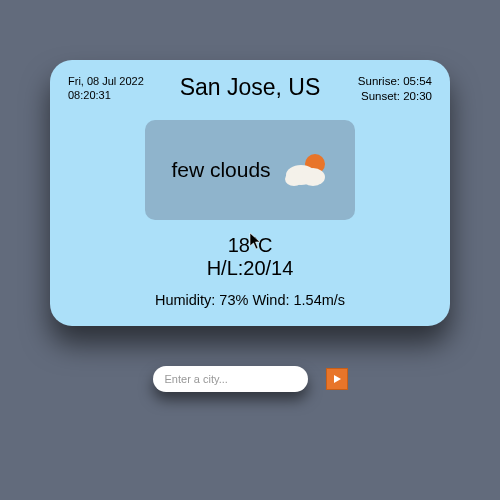 This screenshot has height=500, width=500. I want to click on play-icon, so click(337, 379).